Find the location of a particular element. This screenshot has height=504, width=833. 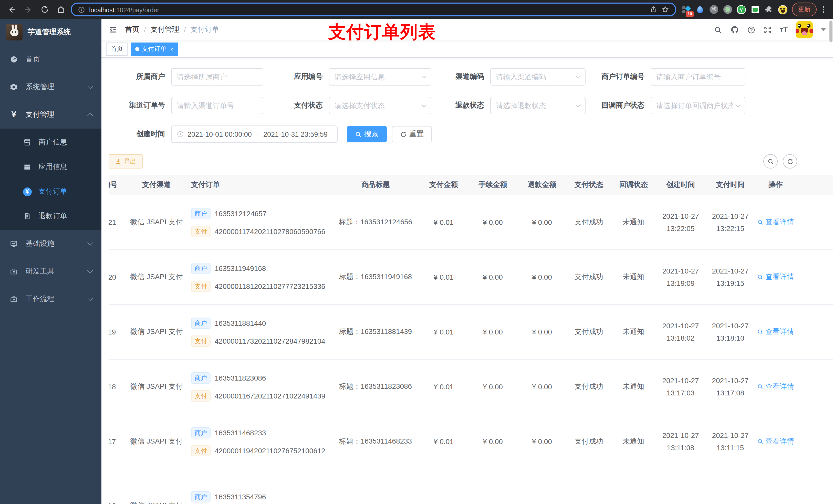

create-time: 13:18:02 is located at coordinates (681, 338).